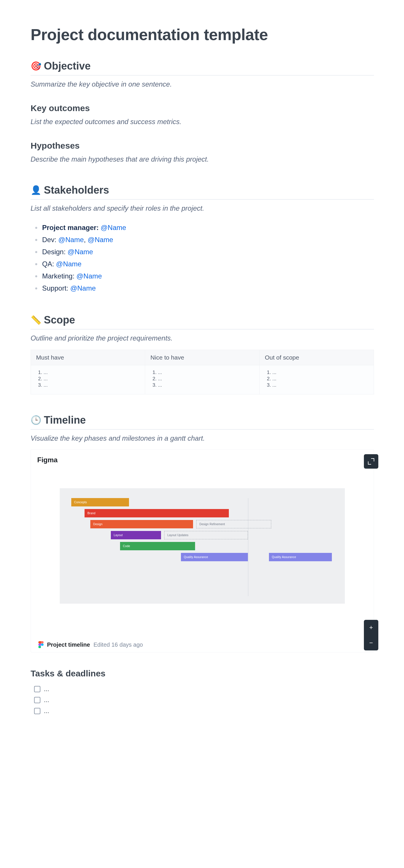  What do you see at coordinates (202, 146) in the screenshot?
I see `hypotheses-heading: Hypotheses` at bounding box center [202, 146].